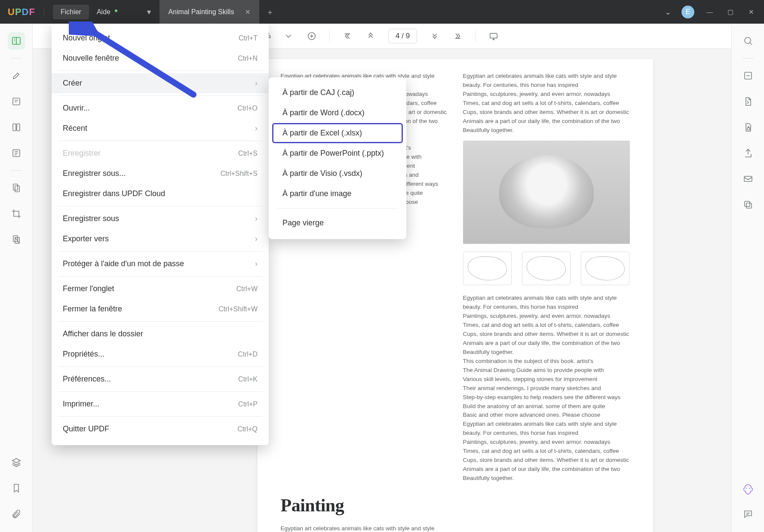 The image size is (764, 532). I want to click on document-tab: Animal Painting Skills ✕, so click(209, 12).